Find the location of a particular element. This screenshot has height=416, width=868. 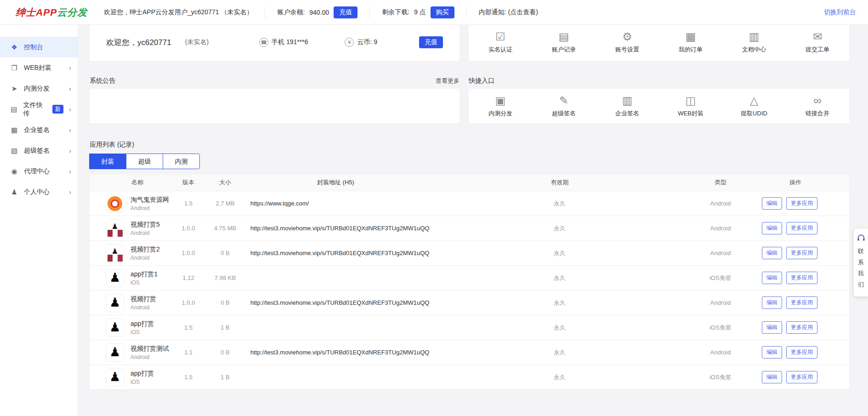

sidebar-item-icon: ▧ is located at coordinates (14, 151).